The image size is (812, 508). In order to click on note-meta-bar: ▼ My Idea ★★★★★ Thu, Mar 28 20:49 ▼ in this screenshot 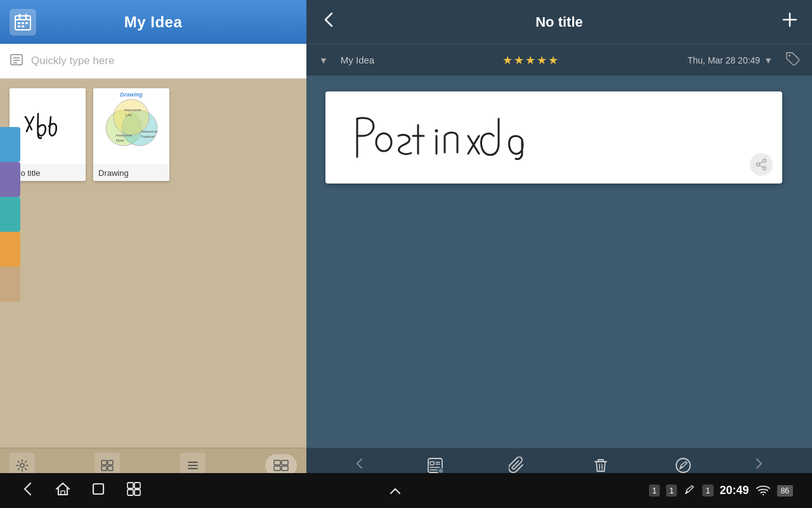, I will do `click(560, 60)`.